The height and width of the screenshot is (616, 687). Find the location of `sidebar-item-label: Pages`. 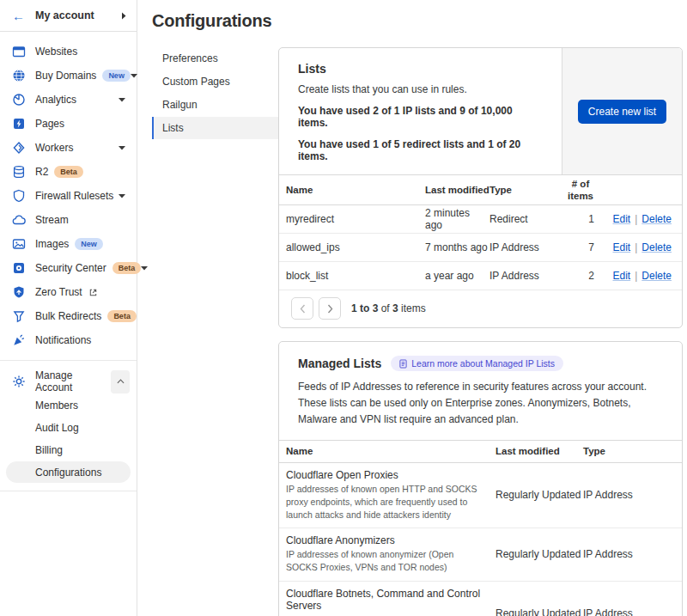

sidebar-item-label: Pages is located at coordinates (50, 124).